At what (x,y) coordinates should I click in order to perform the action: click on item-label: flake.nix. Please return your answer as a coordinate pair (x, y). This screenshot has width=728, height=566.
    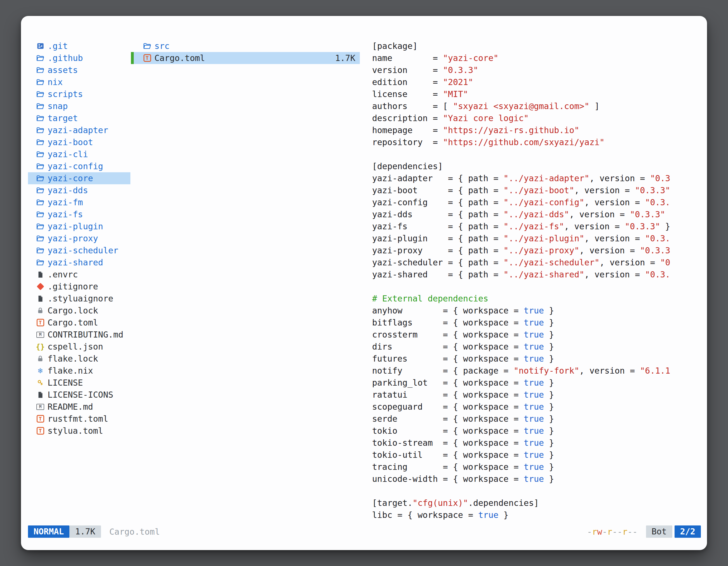
    Looking at the image, I should click on (71, 370).